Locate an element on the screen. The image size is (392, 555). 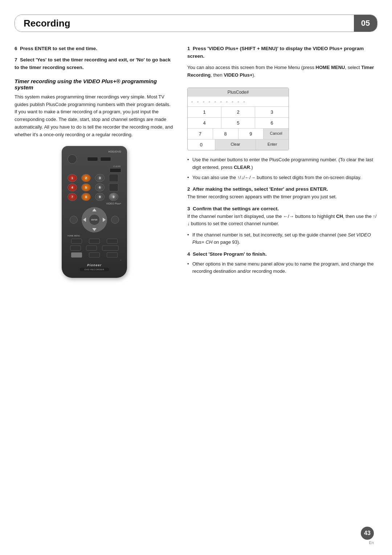
dpad-right-outer is located at coordinates (115, 220).